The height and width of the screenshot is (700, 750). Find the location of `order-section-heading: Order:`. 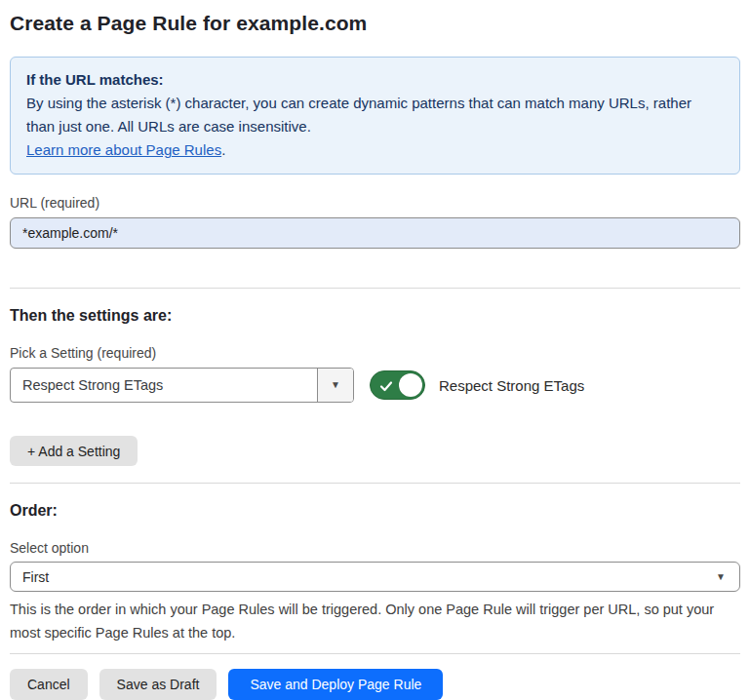

order-section-heading: Order: is located at coordinates (375, 511).